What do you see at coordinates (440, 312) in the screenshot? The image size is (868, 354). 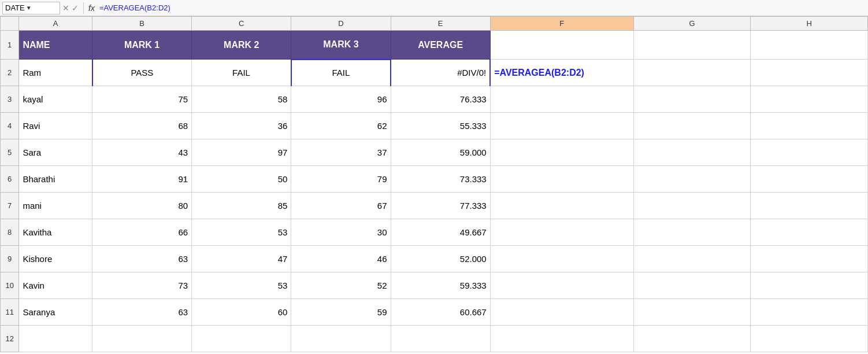 I see `cell-e-11: 60.667` at bounding box center [440, 312].